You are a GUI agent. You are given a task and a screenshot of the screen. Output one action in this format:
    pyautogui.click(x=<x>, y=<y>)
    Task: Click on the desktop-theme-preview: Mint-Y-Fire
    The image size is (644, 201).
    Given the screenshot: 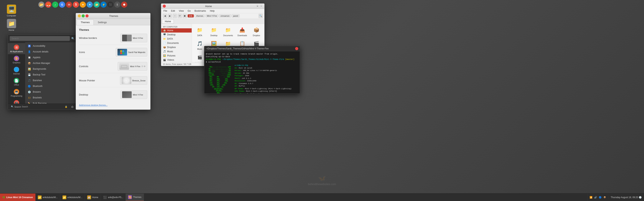 What is the action you would take?
    pyautogui.click(x=134, y=95)
    